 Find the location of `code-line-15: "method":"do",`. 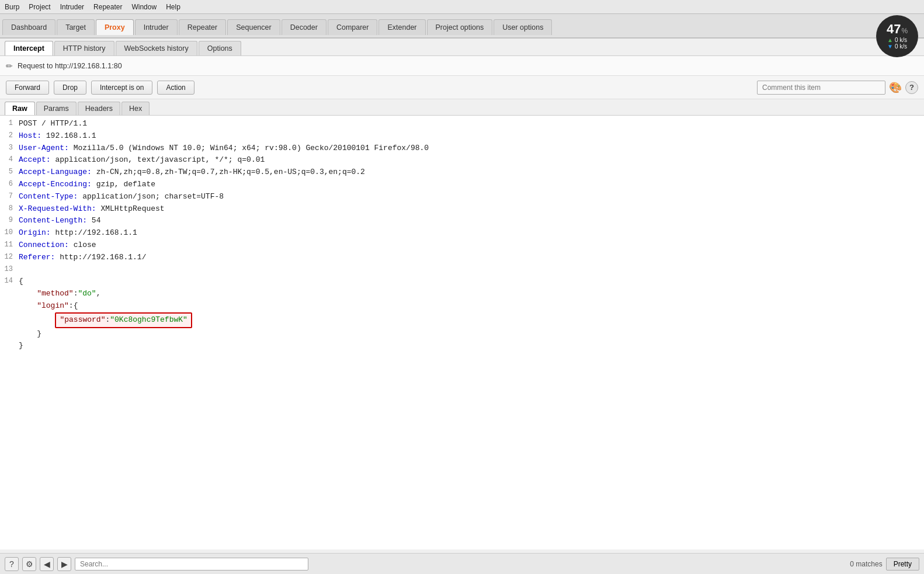

code-line-15: "method":"do", is located at coordinates (462, 294).